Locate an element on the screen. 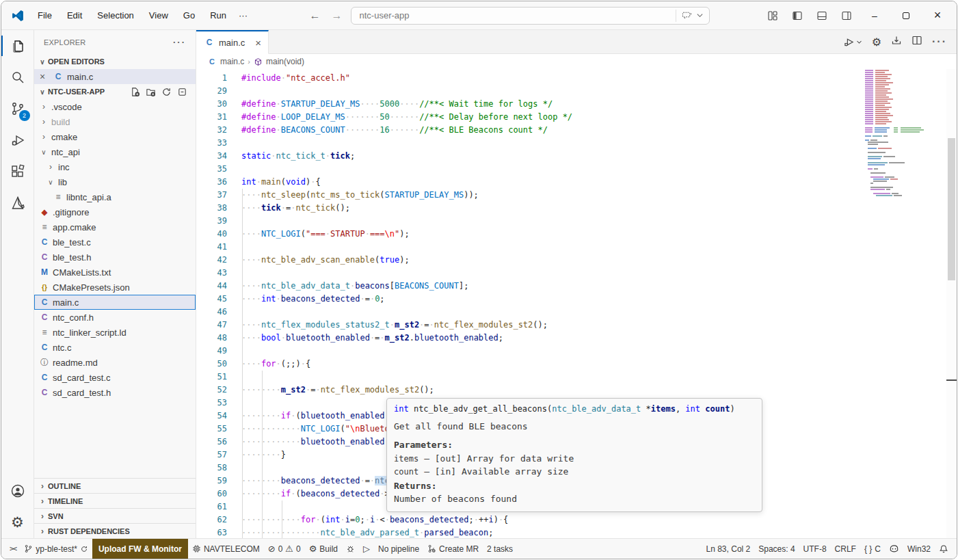 This screenshot has height=560, width=958. file-readme-md: ⓘreadme.md is located at coordinates (115, 362).